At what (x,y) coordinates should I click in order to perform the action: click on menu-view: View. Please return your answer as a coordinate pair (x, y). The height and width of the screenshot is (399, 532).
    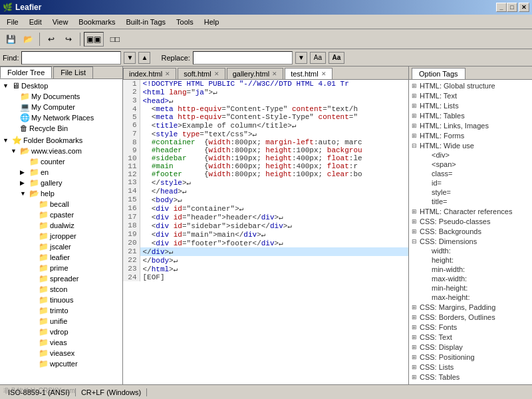
    Looking at the image, I should click on (61, 22).